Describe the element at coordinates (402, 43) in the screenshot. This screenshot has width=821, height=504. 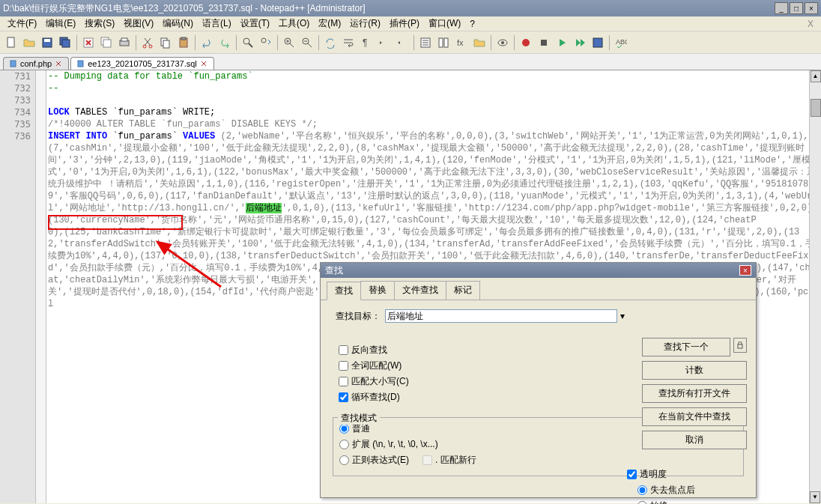
I see `tool-outdent` at that location.